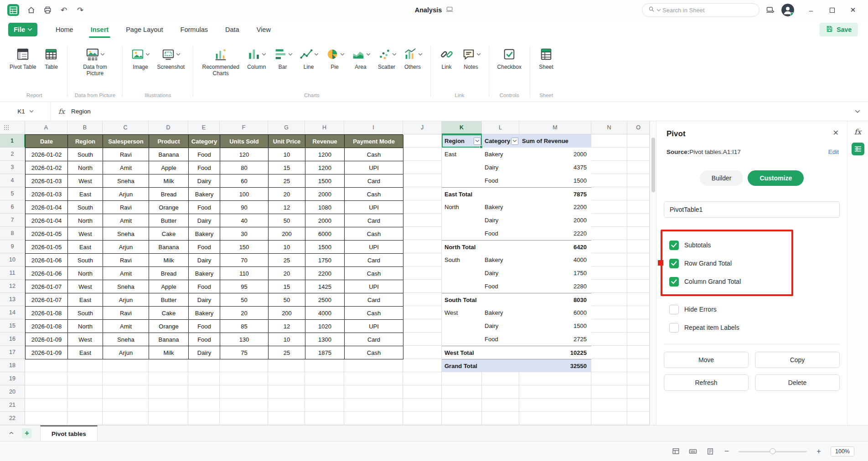 The image size is (868, 461). What do you see at coordinates (169, 340) in the screenshot?
I see `cell-D16: Banana` at bounding box center [169, 340].